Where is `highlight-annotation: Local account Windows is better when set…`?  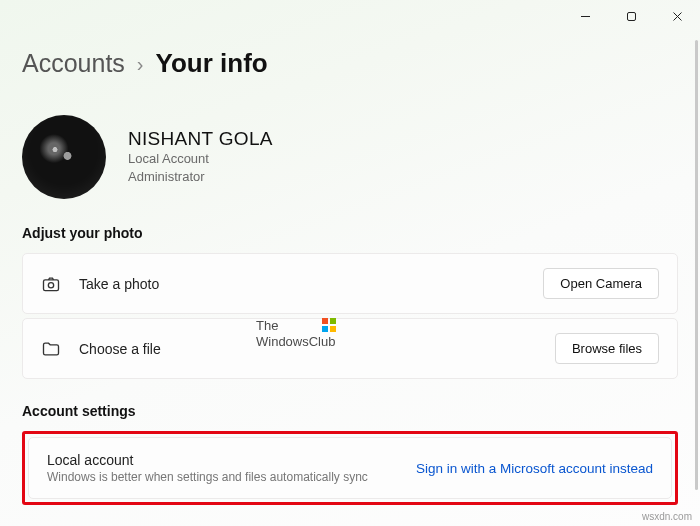 highlight-annotation: Local account Windows is better when set… is located at coordinates (350, 468).